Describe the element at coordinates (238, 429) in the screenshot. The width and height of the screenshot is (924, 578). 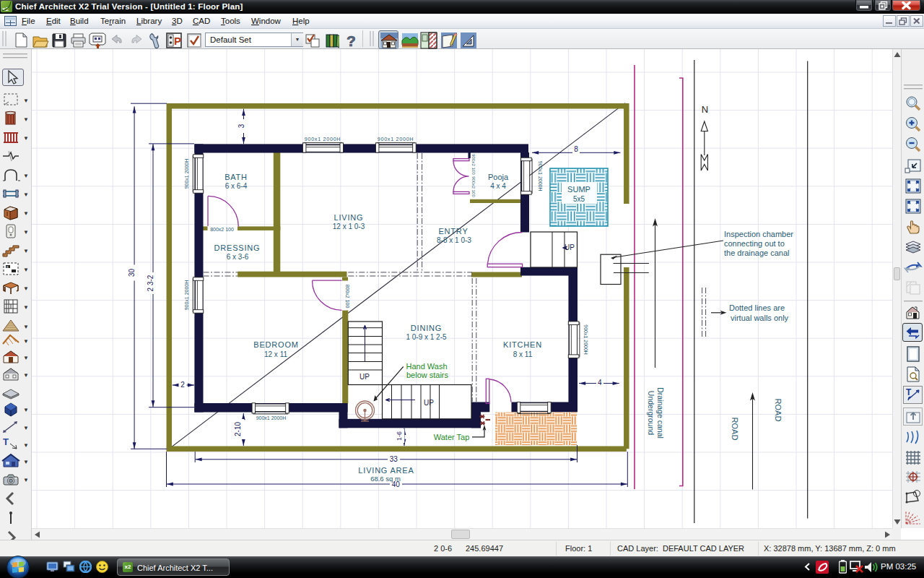
I see `svg-text: 2-10` at that location.